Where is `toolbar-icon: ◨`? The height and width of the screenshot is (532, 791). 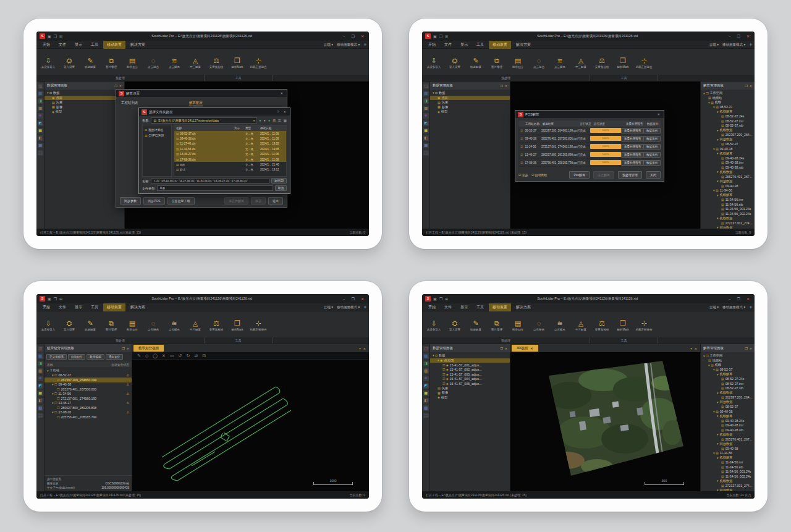 toolbar-icon: ◨ is located at coordinates (426, 101).